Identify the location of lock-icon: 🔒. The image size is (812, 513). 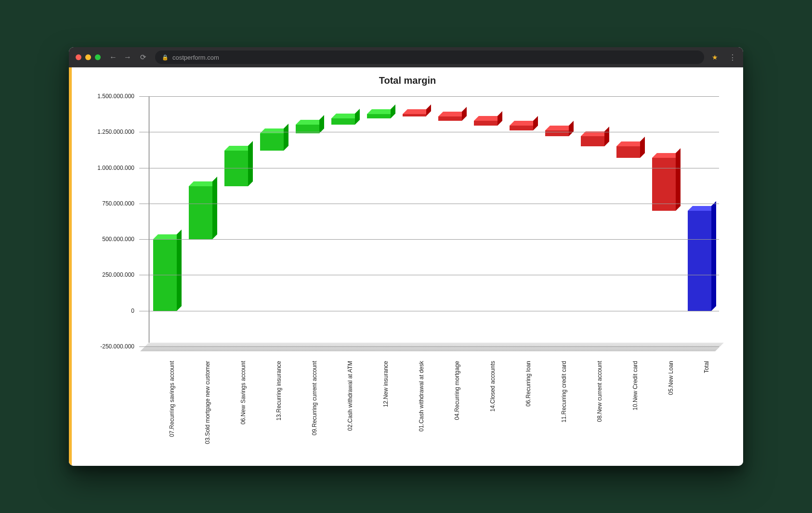
(165, 58).